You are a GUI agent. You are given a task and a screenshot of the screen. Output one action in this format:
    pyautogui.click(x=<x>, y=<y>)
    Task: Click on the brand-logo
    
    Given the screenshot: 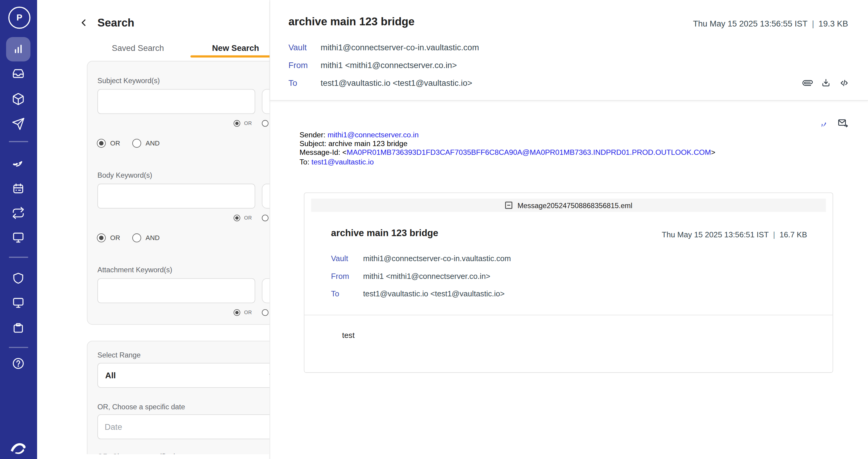 What is the action you would take?
    pyautogui.click(x=18, y=447)
    